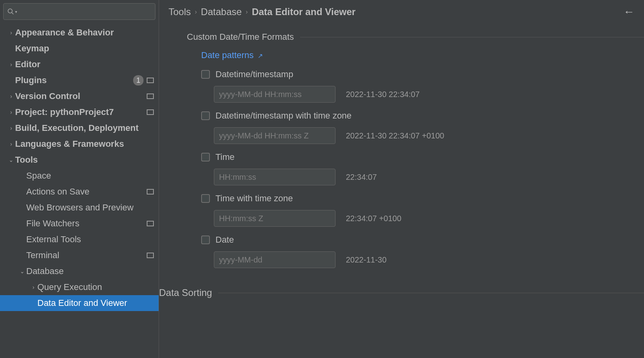  What do you see at coordinates (225, 157) in the screenshot?
I see `checkbox-label: Time` at bounding box center [225, 157].